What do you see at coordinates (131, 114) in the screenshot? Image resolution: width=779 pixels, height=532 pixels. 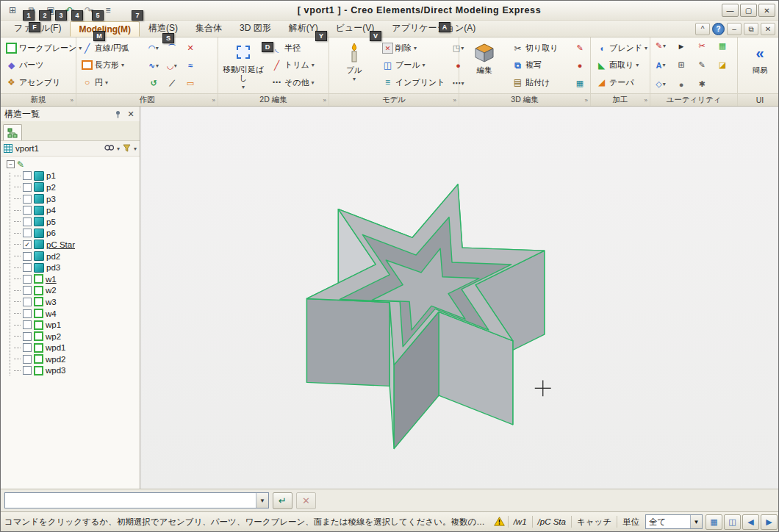 I see `panel-close-icon: ✕` at bounding box center [131, 114].